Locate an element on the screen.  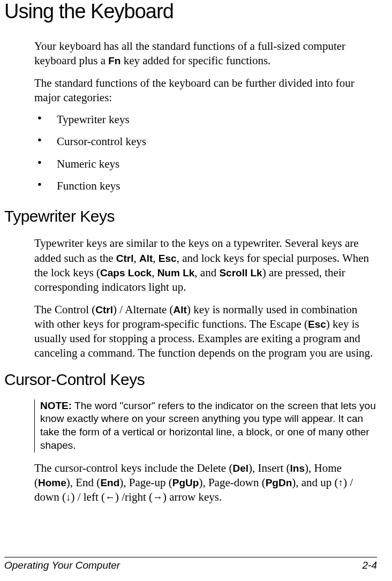
text: The cursor-control keys include the Dele… is located at coordinates (133, 468).